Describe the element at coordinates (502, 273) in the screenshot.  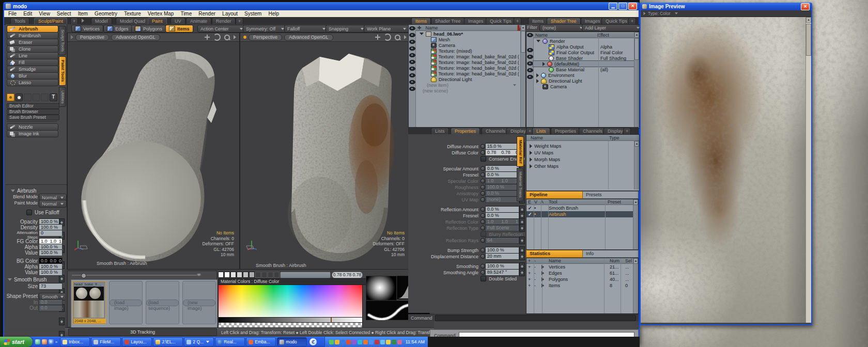
I see `smoothing-angle-field: 89.5247 °` at that location.